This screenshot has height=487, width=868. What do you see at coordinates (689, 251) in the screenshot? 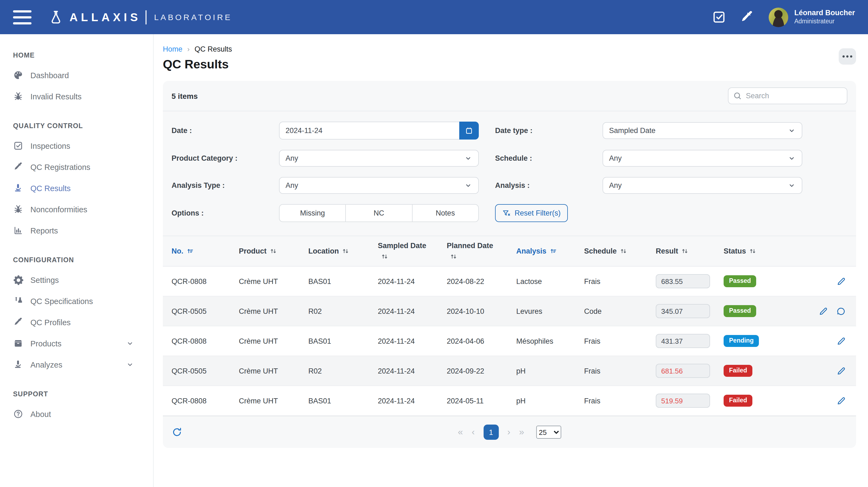
I see `column-header-result: Result` at bounding box center [689, 251].